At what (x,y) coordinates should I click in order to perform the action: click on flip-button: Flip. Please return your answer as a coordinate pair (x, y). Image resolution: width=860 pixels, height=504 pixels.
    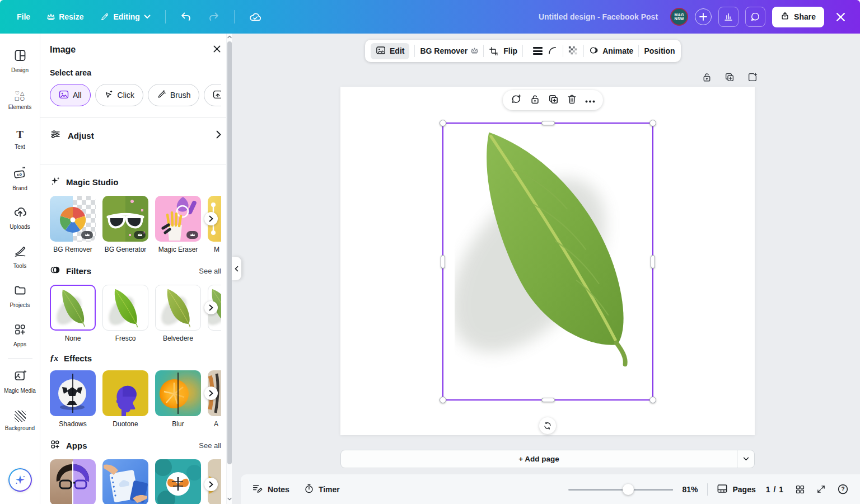
    Looking at the image, I should click on (511, 51).